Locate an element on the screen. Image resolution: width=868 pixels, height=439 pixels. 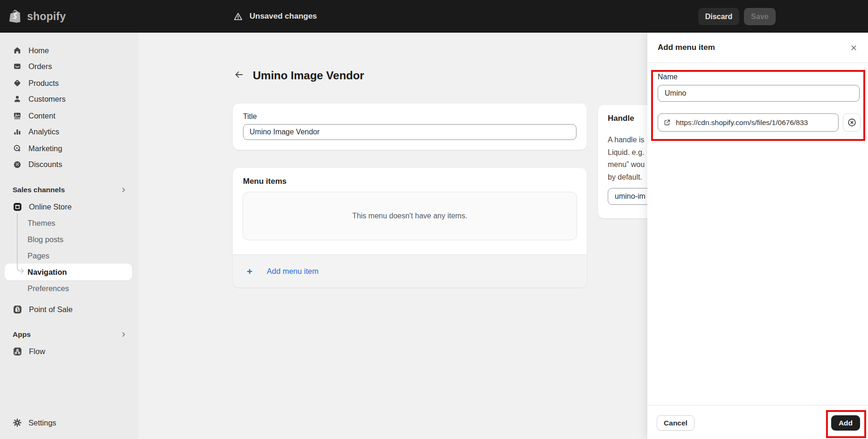
analytics-icon is located at coordinates (17, 132).